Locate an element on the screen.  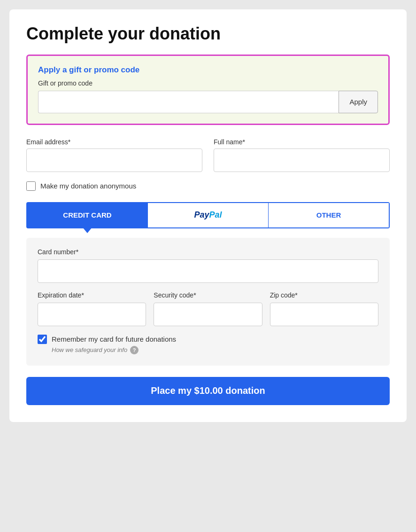
fullname-group: Full name* is located at coordinates (301, 155).